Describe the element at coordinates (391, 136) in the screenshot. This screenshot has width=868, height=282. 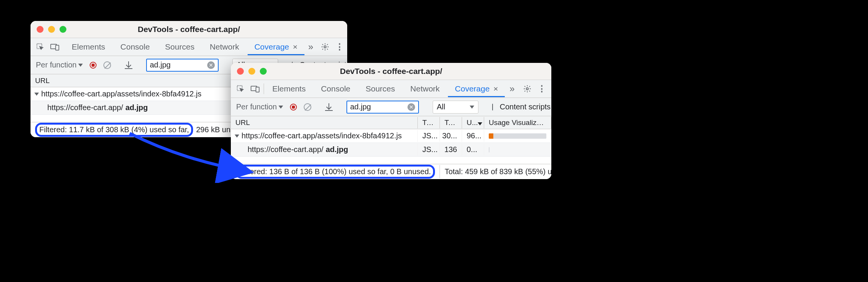
I see `table-row: https://coffee-cart.app/assets/index-8bf…` at that location.